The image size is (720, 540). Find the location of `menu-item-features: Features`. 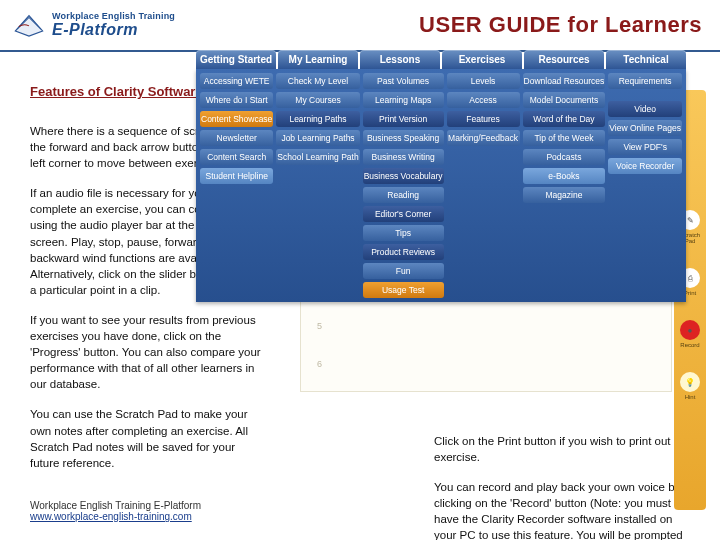

menu-item-features: Features is located at coordinates (484, 119).